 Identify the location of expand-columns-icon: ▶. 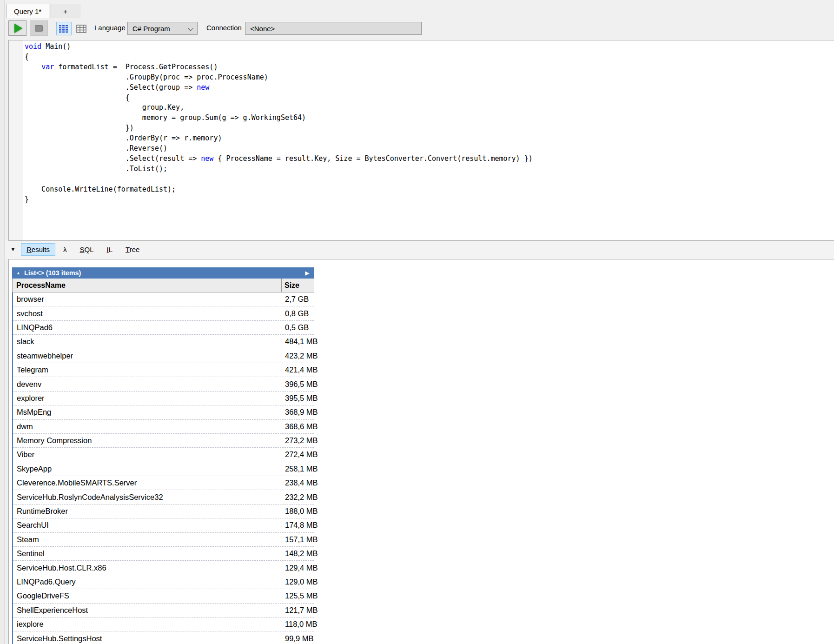
(307, 273).